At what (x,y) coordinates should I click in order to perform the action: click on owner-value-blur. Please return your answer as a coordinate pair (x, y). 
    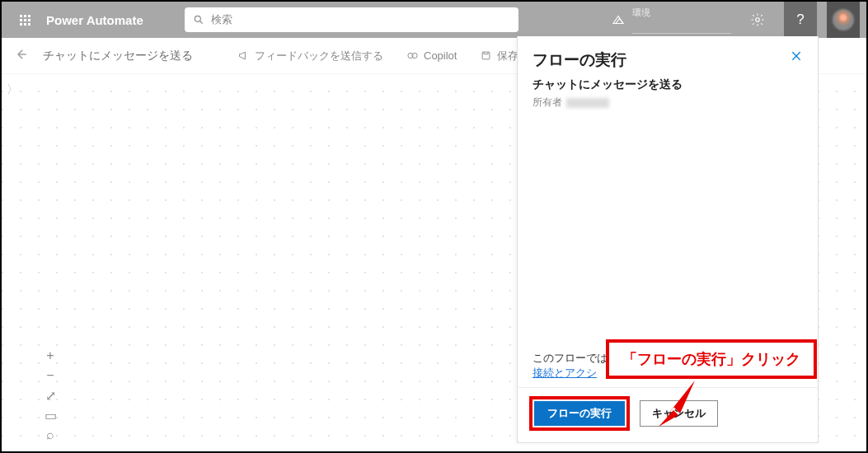
    Looking at the image, I should click on (588, 103).